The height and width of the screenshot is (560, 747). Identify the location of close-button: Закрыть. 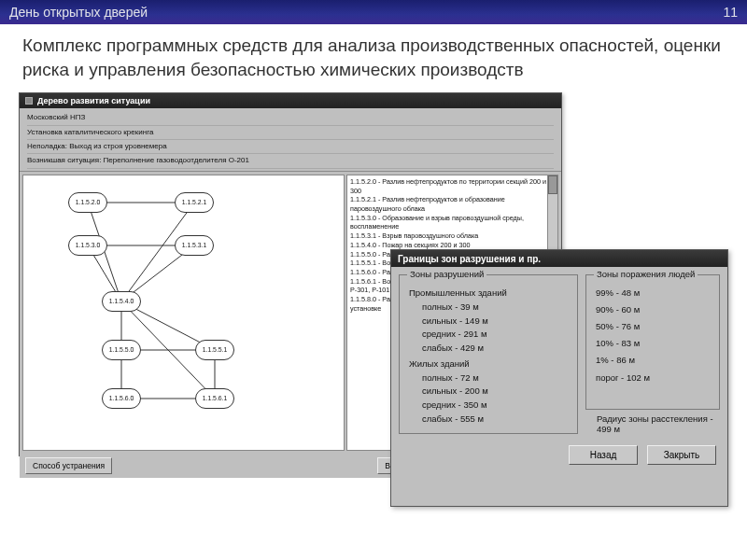
(682, 455).